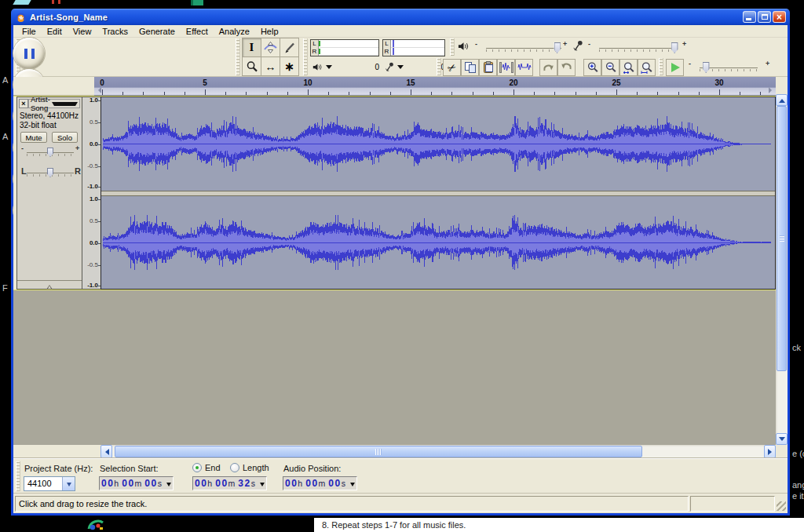 The width and height of the screenshot is (804, 532). I want to click on zoom-out-button, so click(611, 67).